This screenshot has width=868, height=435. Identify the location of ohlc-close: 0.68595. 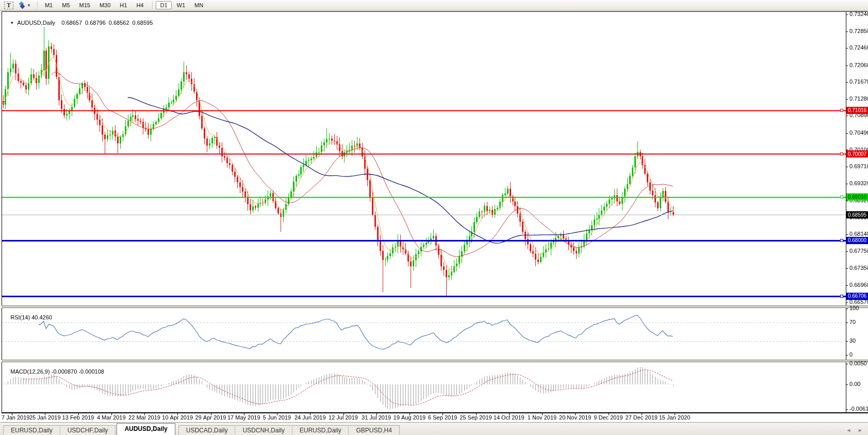
(143, 23).